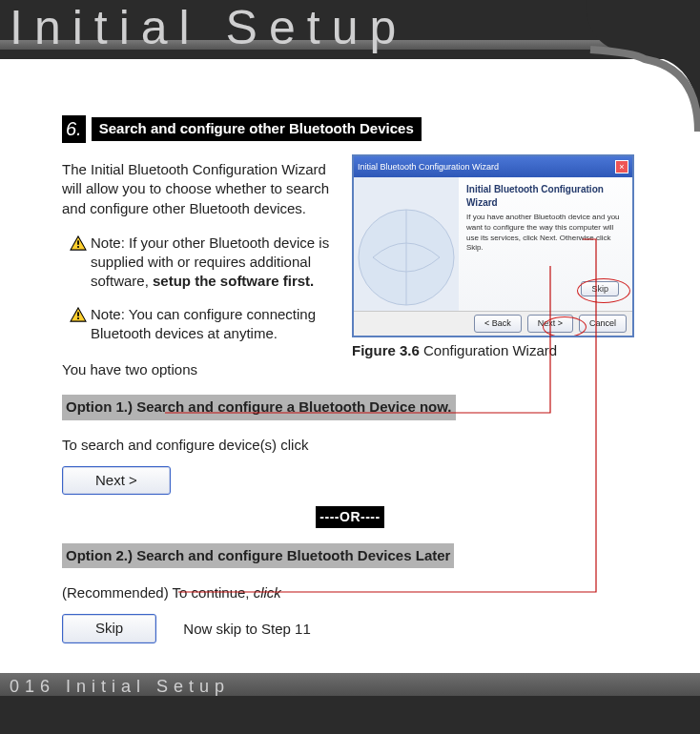 The width and height of the screenshot is (700, 734). Describe the element at coordinates (622, 167) in the screenshot. I see `close-icon: ×` at that location.